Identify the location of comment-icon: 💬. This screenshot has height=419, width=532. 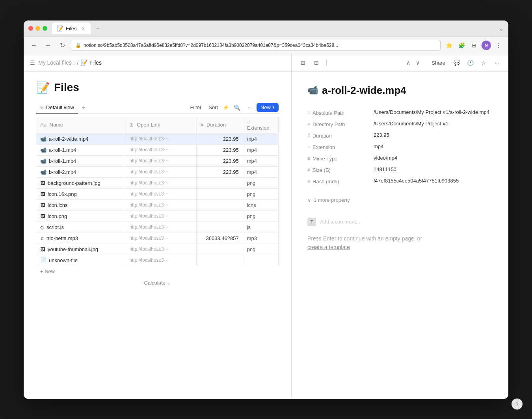
(457, 63).